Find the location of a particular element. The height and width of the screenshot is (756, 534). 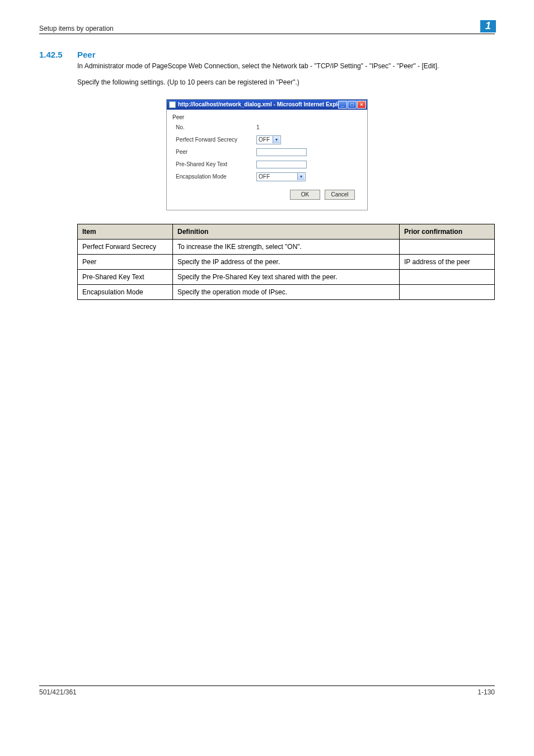

dialog-window: http://localhost/network_dialog.xml - Mi… is located at coordinates (267, 154).